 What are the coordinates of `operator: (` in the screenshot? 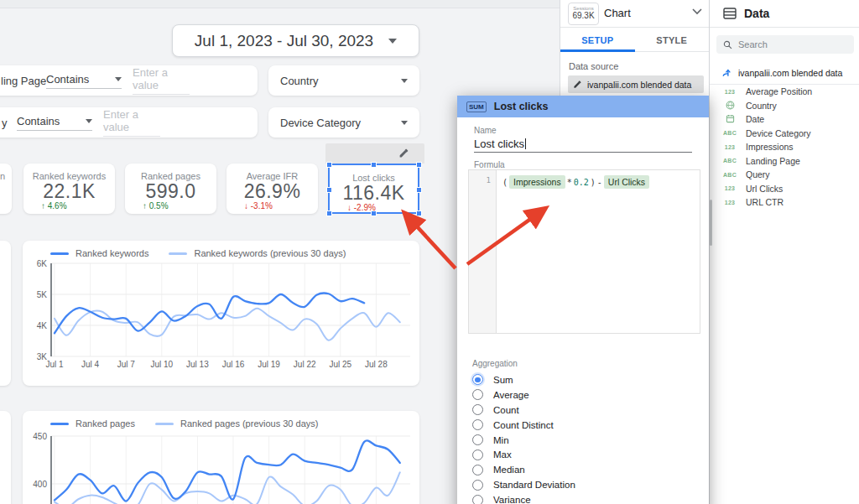 It's located at (505, 183).